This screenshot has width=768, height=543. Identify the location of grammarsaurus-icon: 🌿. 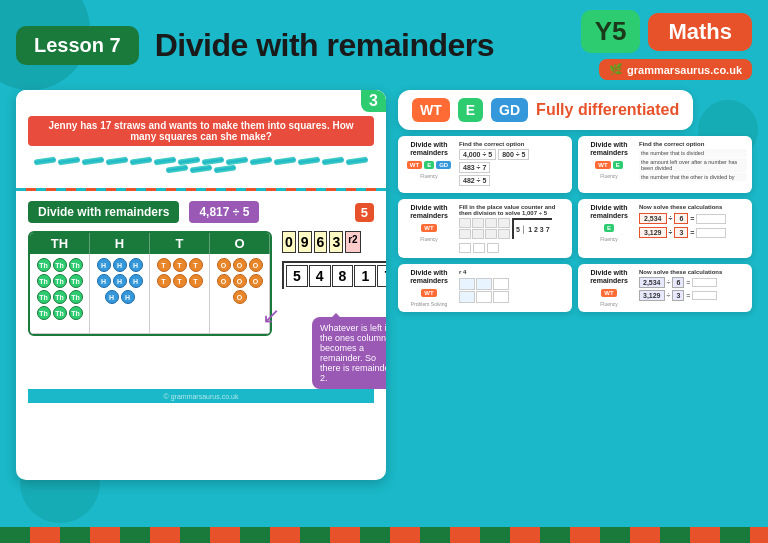
(616, 70).